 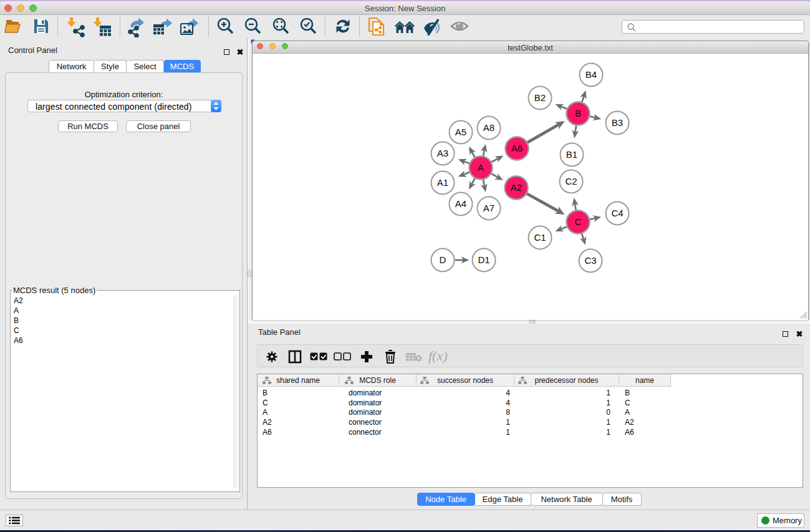 What do you see at coordinates (572, 155) in the screenshot?
I see `svg-text: B1` at bounding box center [572, 155].